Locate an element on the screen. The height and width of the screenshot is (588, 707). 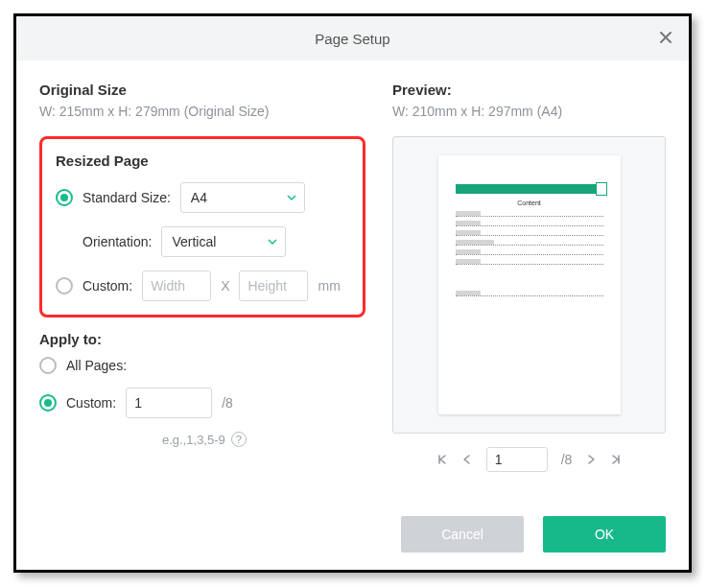
help-icon: ? is located at coordinates (239, 439).